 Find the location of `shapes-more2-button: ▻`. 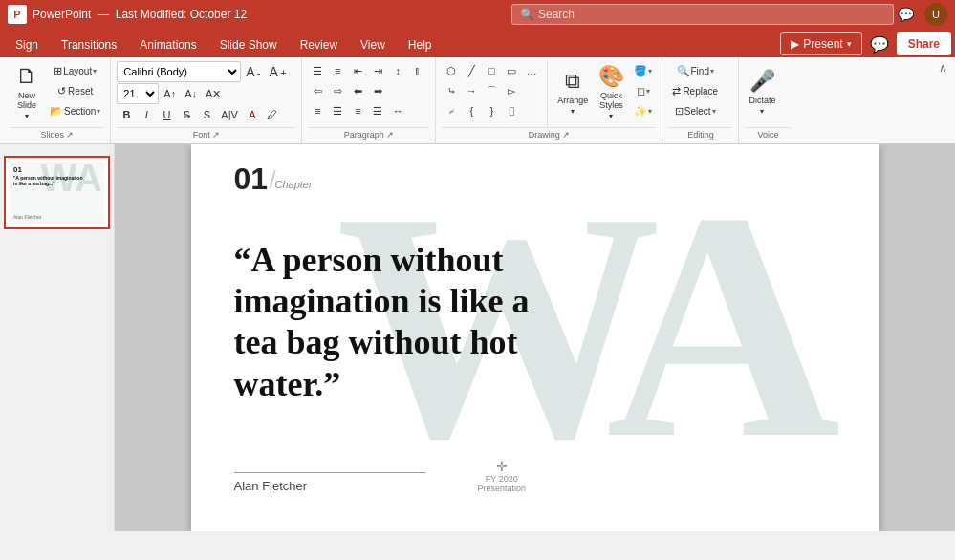

shapes-more2-button: ▻ is located at coordinates (511, 91).